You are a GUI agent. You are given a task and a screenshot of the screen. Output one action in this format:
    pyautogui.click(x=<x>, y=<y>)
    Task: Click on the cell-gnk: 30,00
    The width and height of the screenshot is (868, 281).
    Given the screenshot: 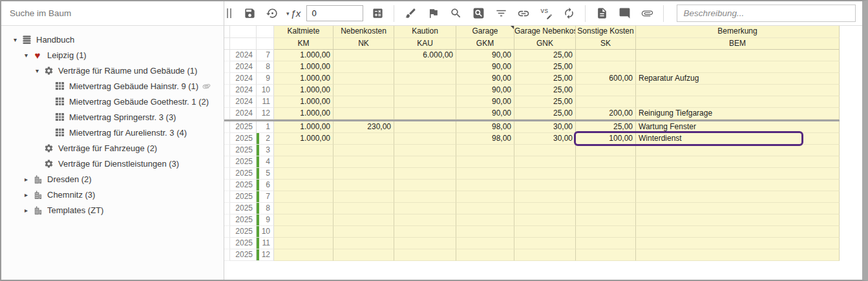 What is the action you would take?
    pyautogui.click(x=545, y=139)
    